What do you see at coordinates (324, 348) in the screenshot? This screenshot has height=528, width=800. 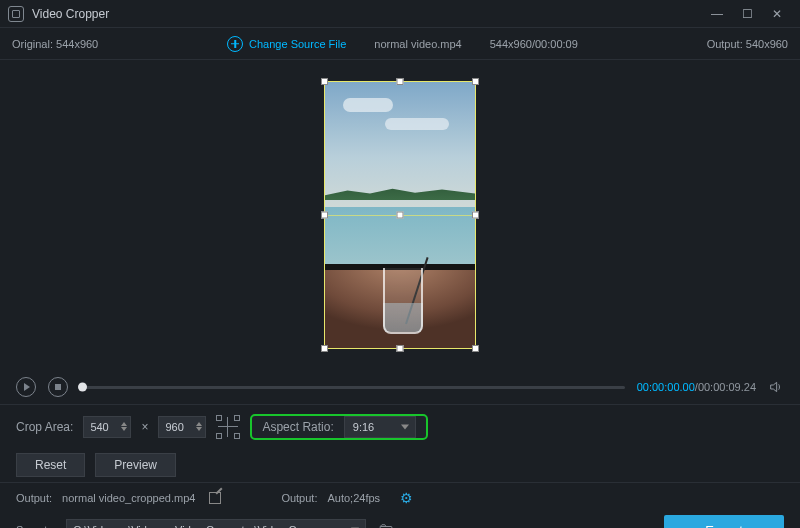 I see `crop-handle-bl` at bounding box center [324, 348].